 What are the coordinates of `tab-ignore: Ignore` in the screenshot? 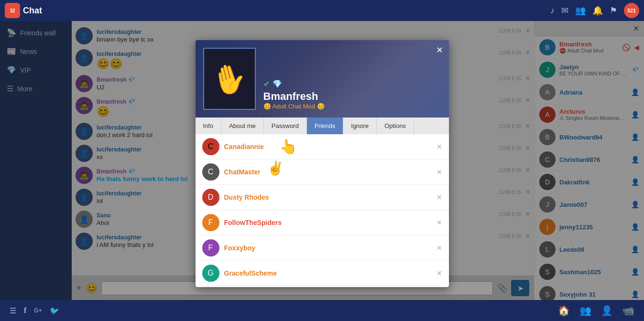 It's located at (360, 126).